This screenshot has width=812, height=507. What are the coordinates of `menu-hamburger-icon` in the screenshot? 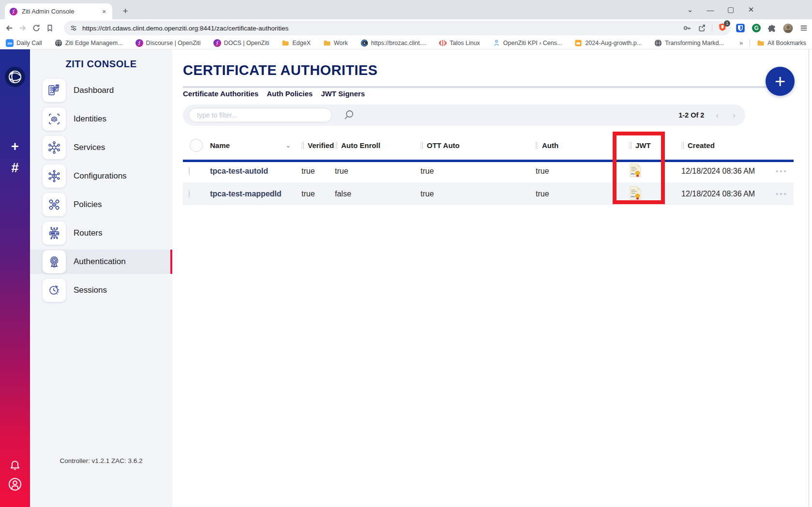 It's located at (804, 28).